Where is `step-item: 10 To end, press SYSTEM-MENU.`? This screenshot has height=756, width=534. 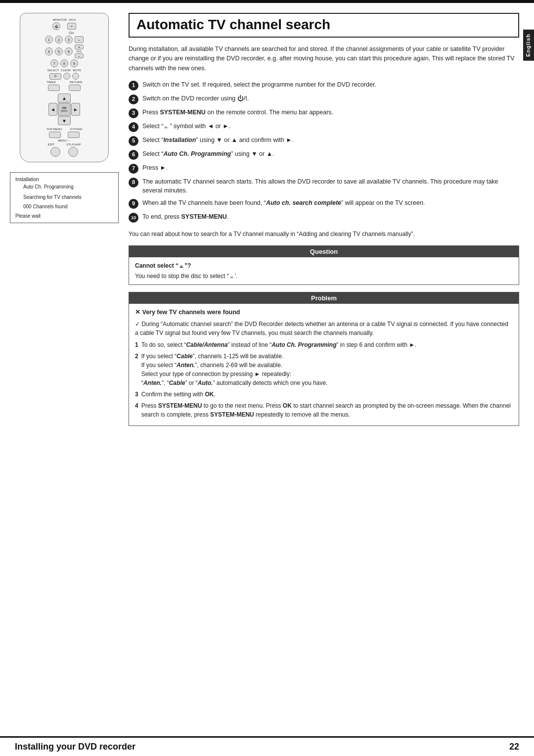 step-item: 10 To end, press SYSTEM-MENU. is located at coordinates (324, 218).